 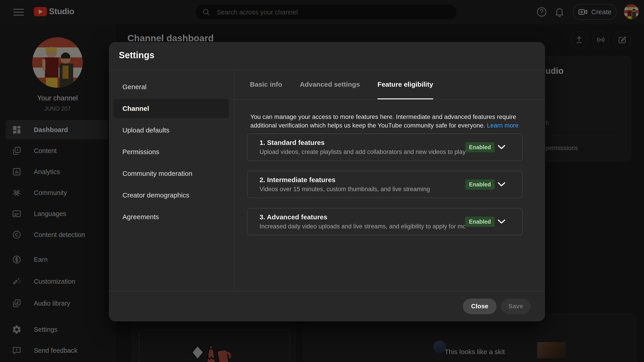 What do you see at coordinates (156, 195) in the screenshot?
I see `nav-item-label: Creator demographics` at bounding box center [156, 195].